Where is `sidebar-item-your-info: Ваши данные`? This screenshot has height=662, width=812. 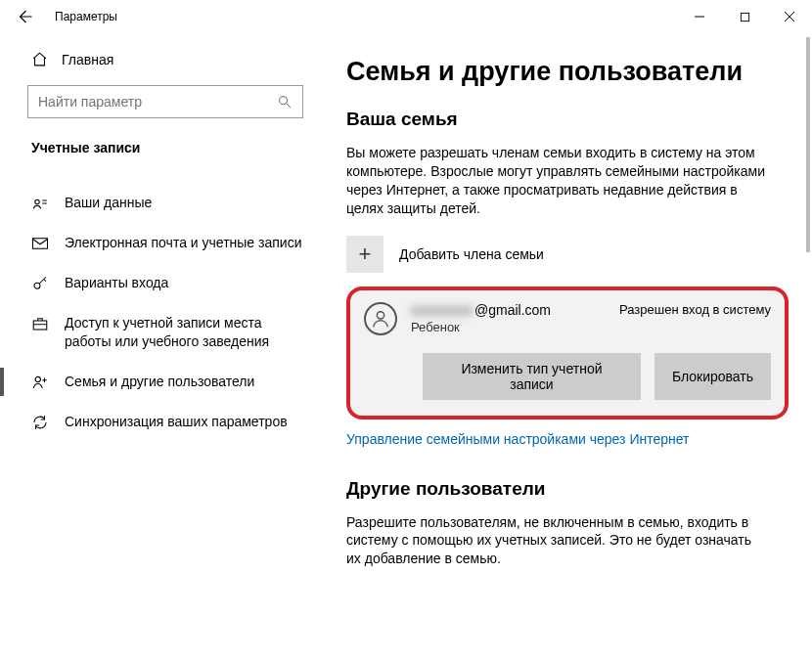 sidebar-item-your-info: Ваши данные is located at coordinates (161, 203).